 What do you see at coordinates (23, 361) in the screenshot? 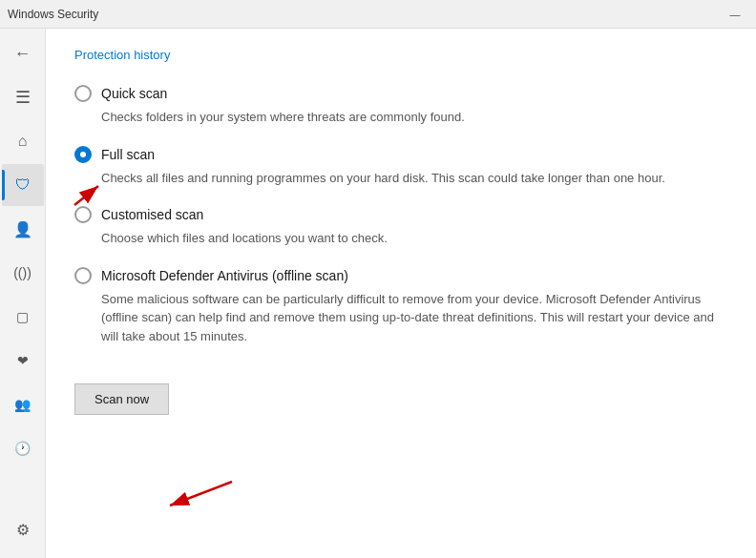
I see `sidebar-item-health: ❤` at bounding box center [23, 361].